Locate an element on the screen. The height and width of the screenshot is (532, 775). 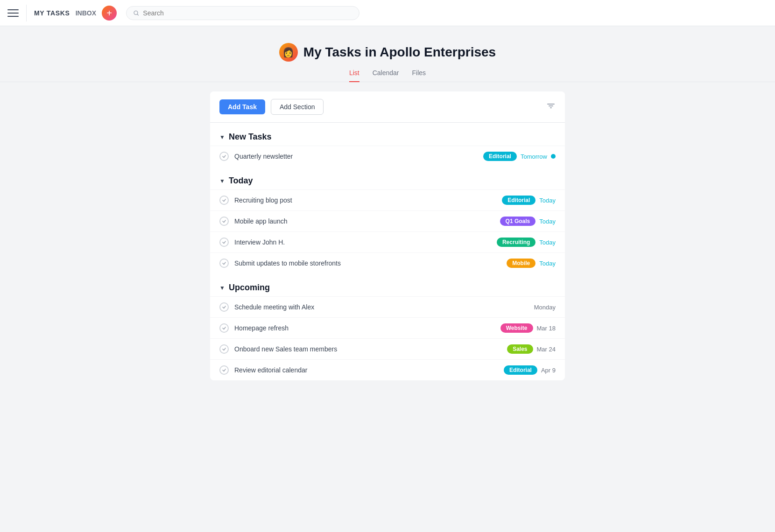
task-name: Submit updates to mobile storefronts is located at coordinates (368, 263).